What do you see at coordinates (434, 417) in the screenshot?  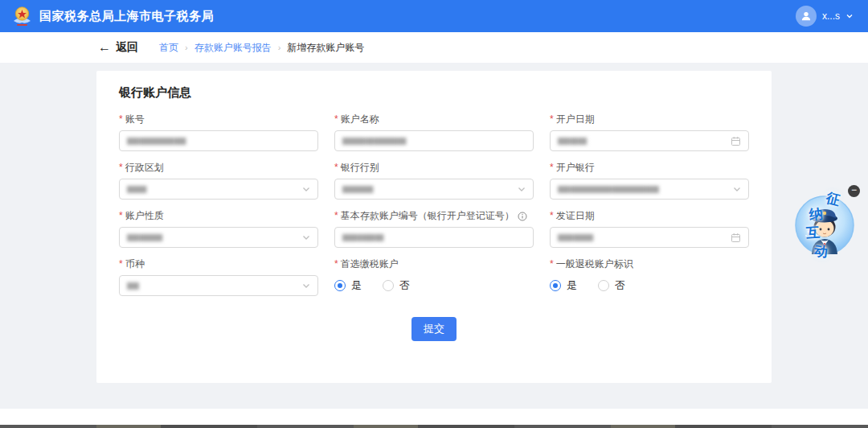 I see `footer-spacer` at bounding box center [434, 417].